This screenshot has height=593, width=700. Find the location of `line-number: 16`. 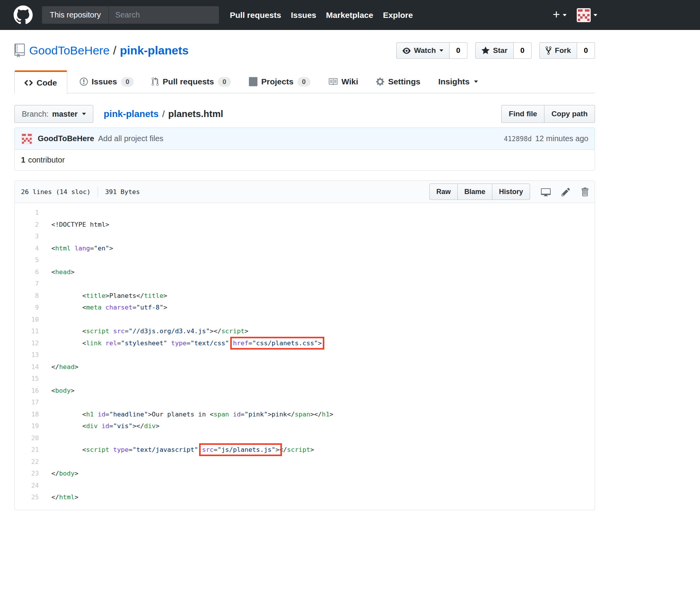

line-number: 16 is located at coordinates (27, 391).